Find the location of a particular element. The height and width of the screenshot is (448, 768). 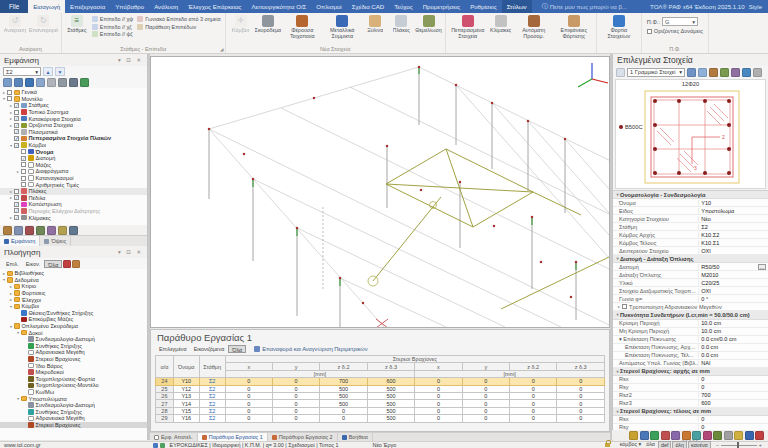

property-row: Rsz2700 is located at coordinates (690, 396).